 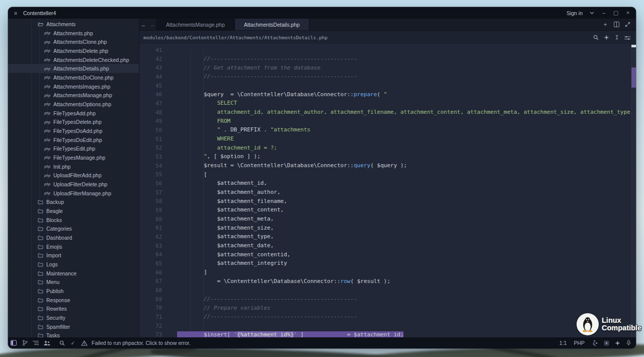 What do you see at coordinates (616, 13) in the screenshot?
I see `maximize-button: ▢` at bounding box center [616, 13].